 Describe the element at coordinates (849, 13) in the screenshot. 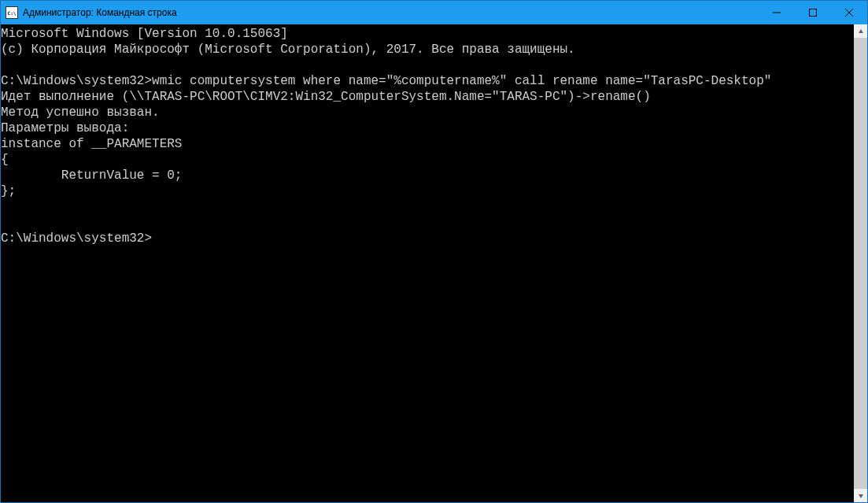

I see `close-button` at that location.